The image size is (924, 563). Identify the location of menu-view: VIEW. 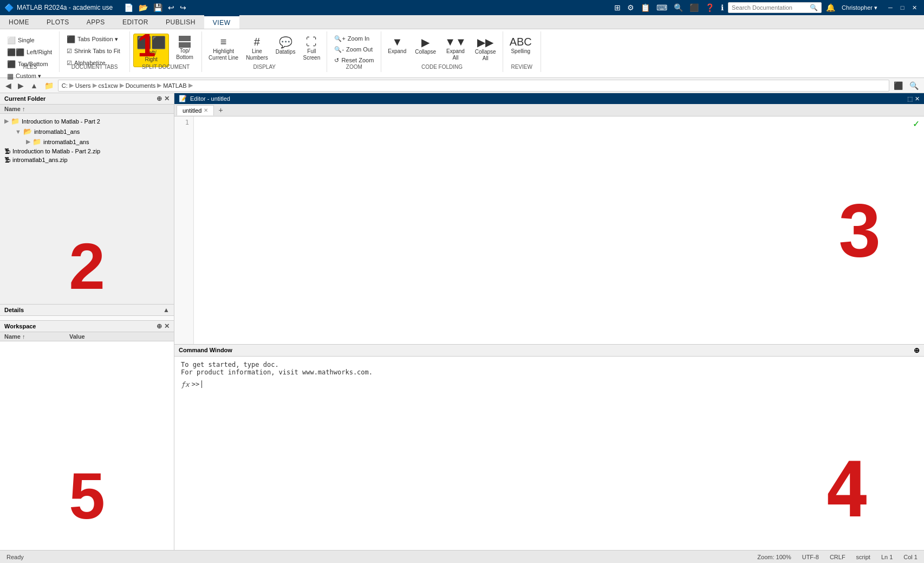
(222, 22).